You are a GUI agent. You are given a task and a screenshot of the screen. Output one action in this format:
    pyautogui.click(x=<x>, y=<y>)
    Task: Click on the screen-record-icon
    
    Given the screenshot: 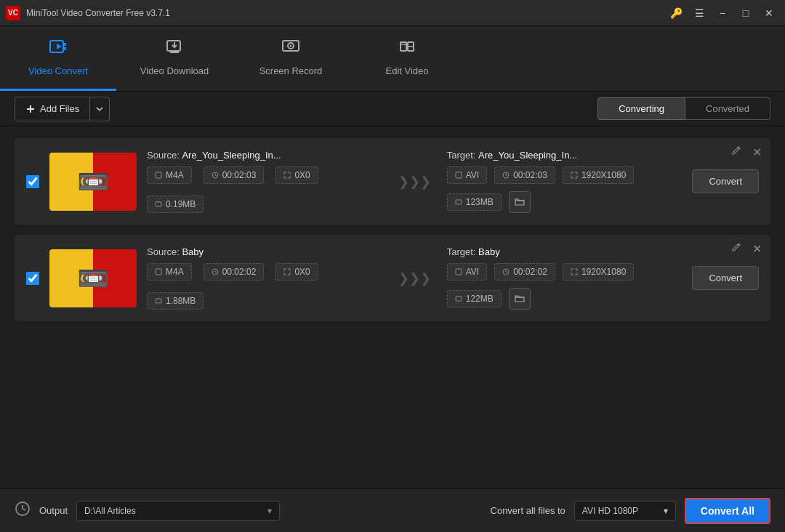 What is the action you would take?
    pyautogui.click(x=291, y=49)
    